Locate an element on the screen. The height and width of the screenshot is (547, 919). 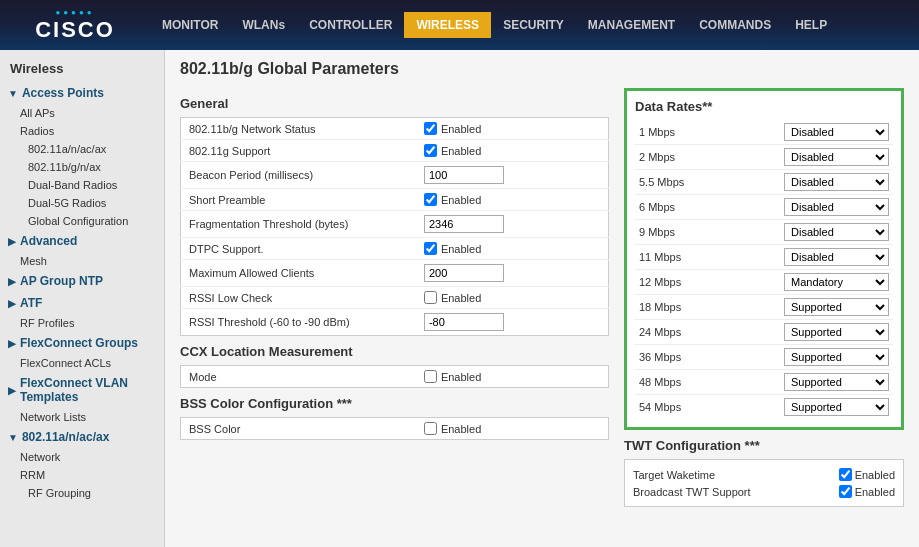
table-row: Fragmentation Threshold (bytes) is located at coordinates (395, 224).